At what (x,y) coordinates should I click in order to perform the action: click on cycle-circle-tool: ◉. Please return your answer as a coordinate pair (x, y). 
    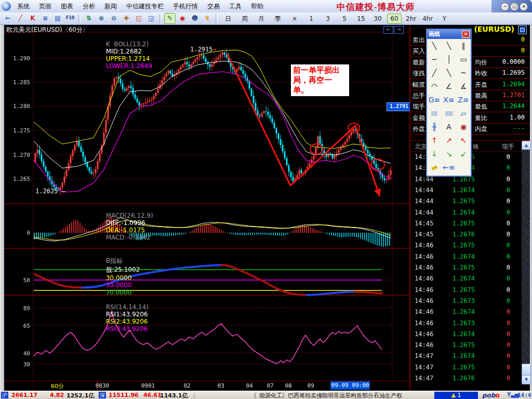
    Looking at the image, I should click on (463, 127).